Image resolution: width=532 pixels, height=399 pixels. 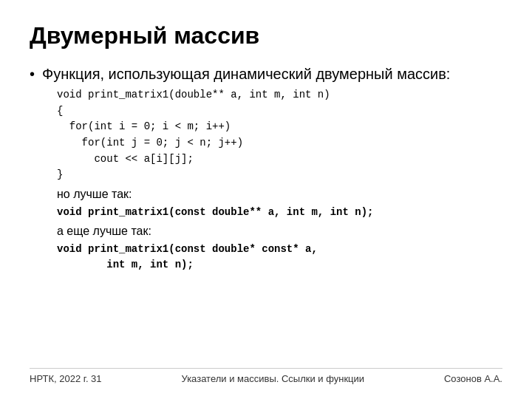 I want to click on code-bold-1: void print_matrix1(const double** a, int…, so click(x=253, y=213).